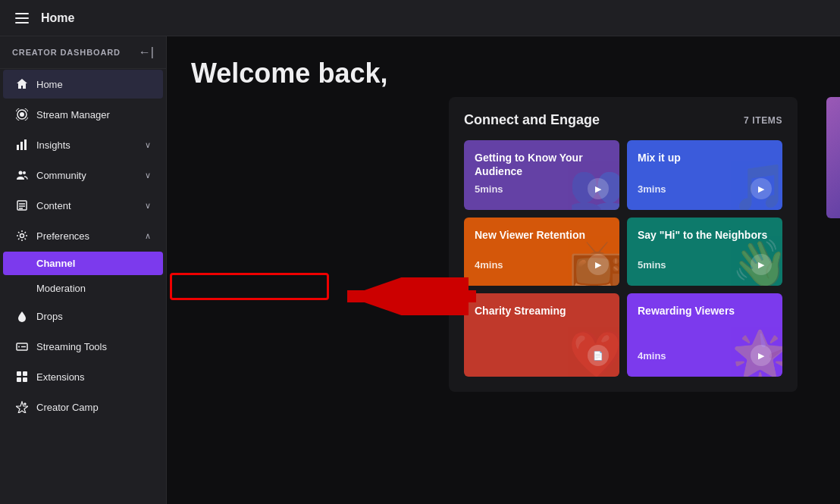 The height and width of the screenshot is (504, 840). Describe the element at coordinates (705, 311) in the screenshot. I see `card-6-title: Rewarding Viewers` at that location.